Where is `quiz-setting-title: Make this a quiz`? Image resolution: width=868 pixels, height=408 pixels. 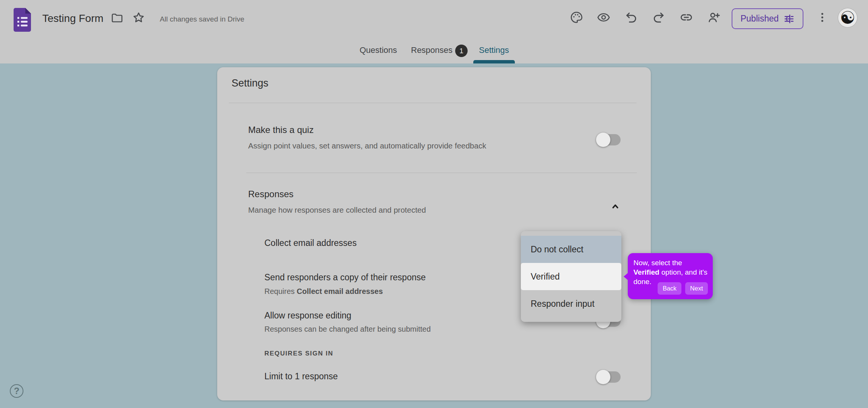 quiz-setting-title: Make this a quiz is located at coordinates (281, 130).